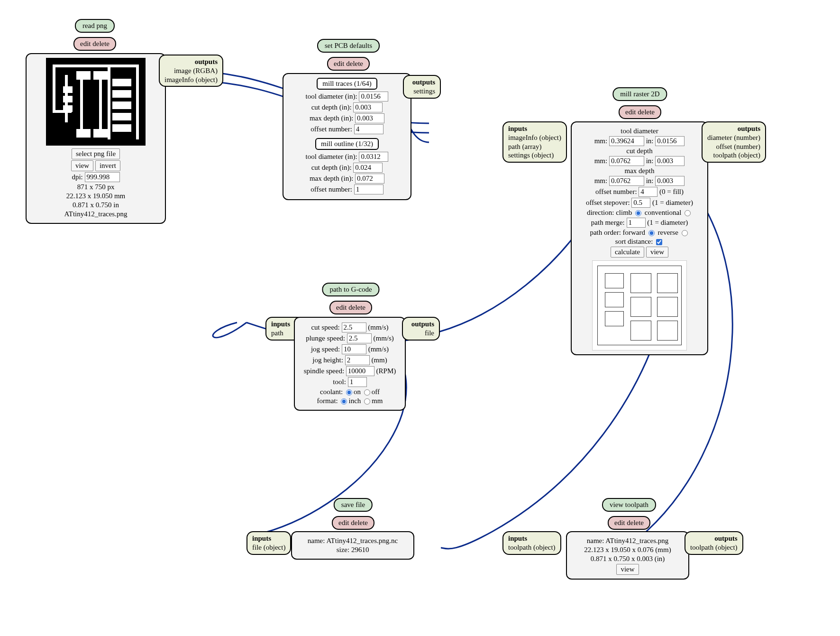  Describe the element at coordinates (102, 177) in the screenshot. I see `dpi-input` at that location.